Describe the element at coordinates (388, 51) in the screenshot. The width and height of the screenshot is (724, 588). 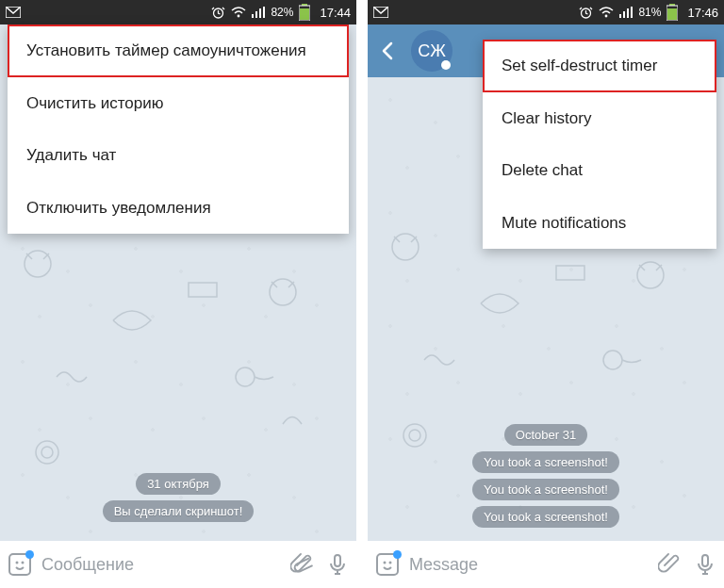
I see `back-icon` at that location.